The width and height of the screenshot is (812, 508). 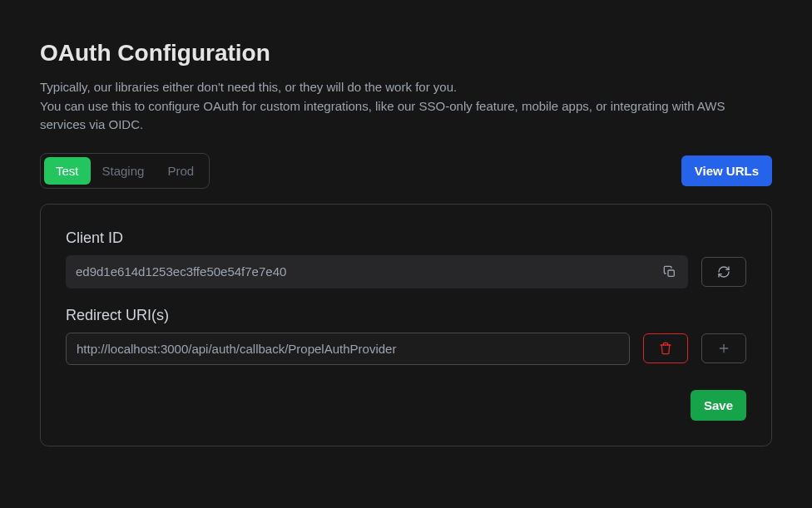 What do you see at coordinates (406, 171) in the screenshot?
I see `controls-row: Test Staging Prod View URLs` at bounding box center [406, 171].